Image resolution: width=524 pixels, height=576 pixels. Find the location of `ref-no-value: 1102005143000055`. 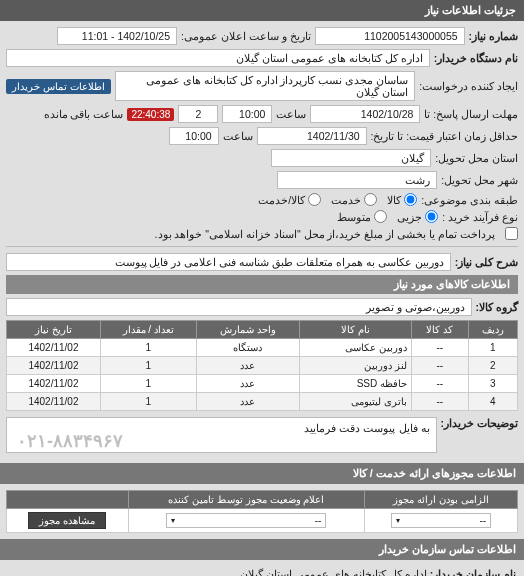

ref-no-value: 1102005143000055 is located at coordinates (390, 36).